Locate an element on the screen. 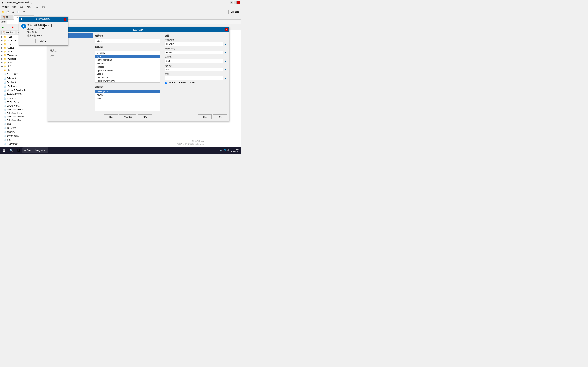 Image resolution: width=588 pixels, height=367 pixels. folder-icon: 📁 is located at coordinates (5, 63).